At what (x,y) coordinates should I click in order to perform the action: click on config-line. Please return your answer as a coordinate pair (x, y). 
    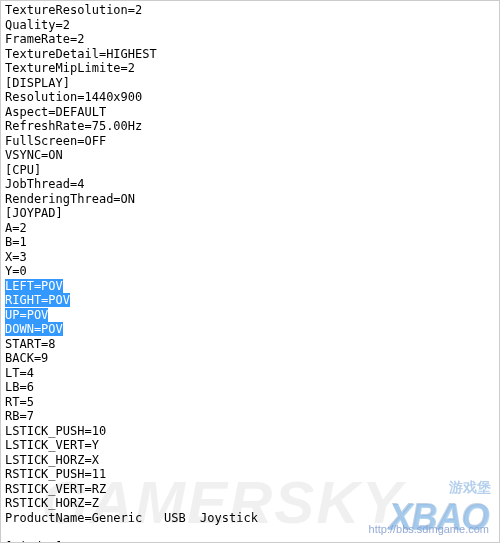
    Looking at the image, I should click on (250, 532).